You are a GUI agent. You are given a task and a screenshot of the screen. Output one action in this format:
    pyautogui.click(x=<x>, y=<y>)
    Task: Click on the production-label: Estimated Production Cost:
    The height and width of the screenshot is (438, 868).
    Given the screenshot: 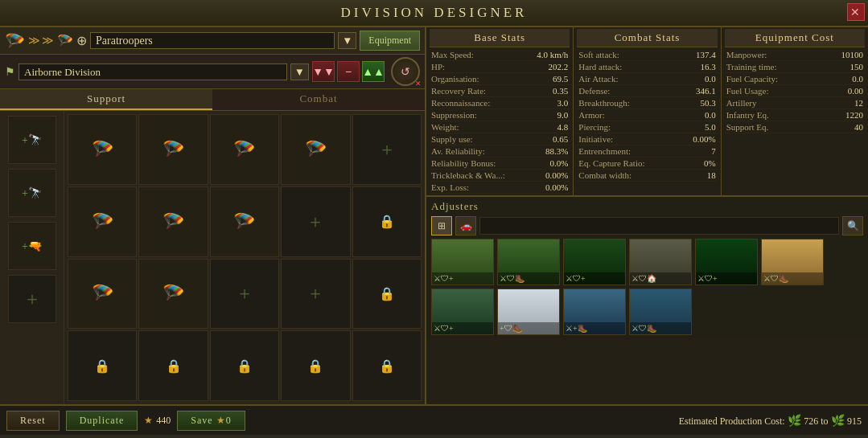 What is the action you would take?
    pyautogui.click(x=732, y=421)
    